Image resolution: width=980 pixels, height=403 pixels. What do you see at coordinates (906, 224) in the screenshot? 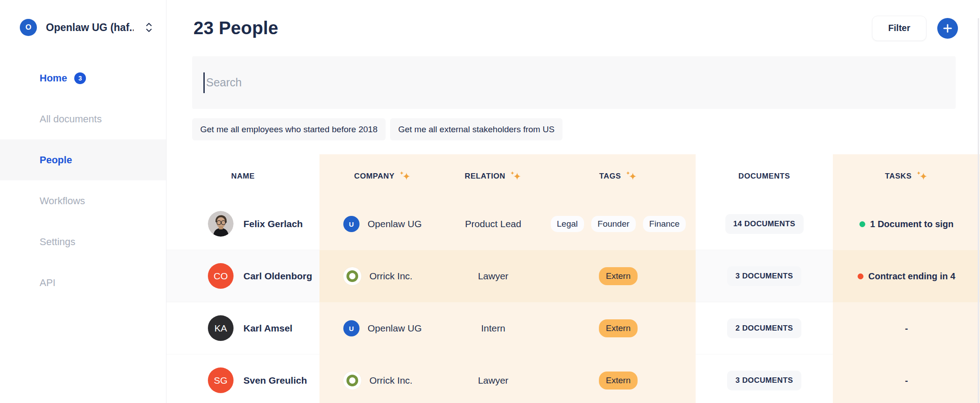
I see `tasks-cell: 1 Document to sign` at bounding box center [906, 224].